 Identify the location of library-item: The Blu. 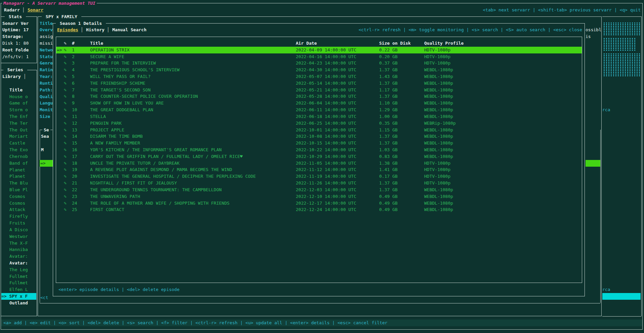
(23, 183).